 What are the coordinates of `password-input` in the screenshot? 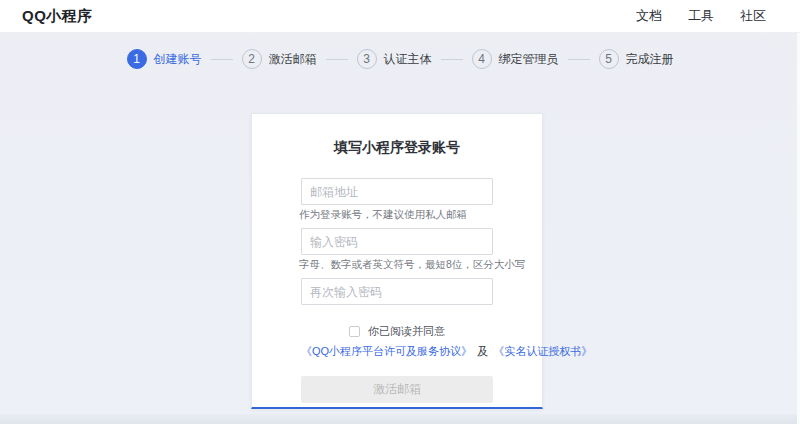 It's located at (397, 242).